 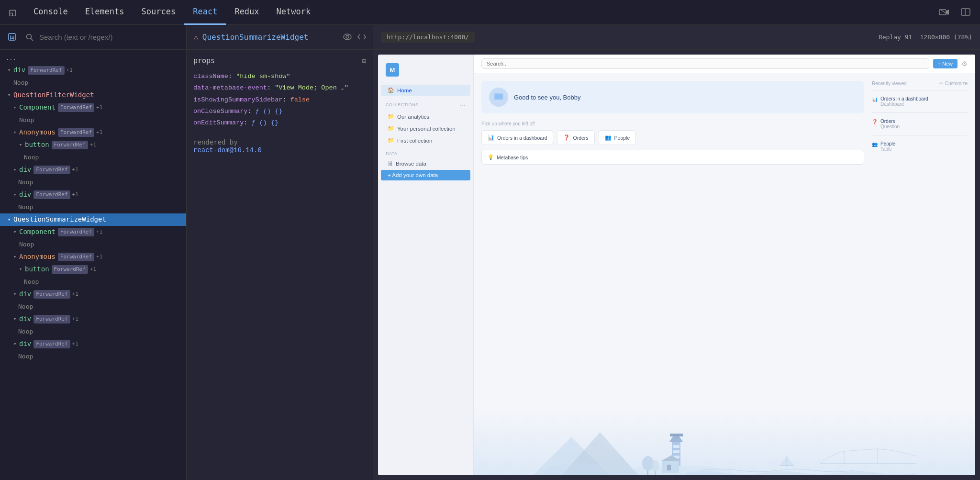 I want to click on browser-bar: http://localhost:4000/ Replay 91 1280×80…, so click(x=677, y=37).